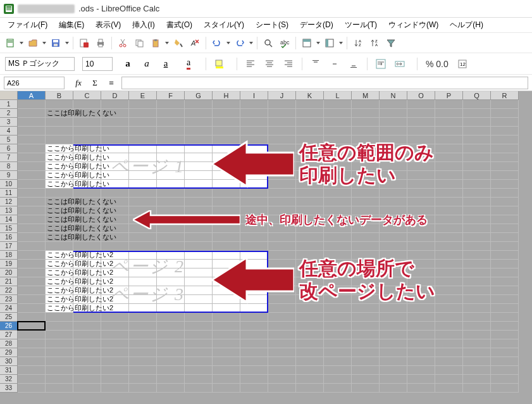  Describe the element at coordinates (310, 211) in the screenshot. I see `cell-K13` at that location.